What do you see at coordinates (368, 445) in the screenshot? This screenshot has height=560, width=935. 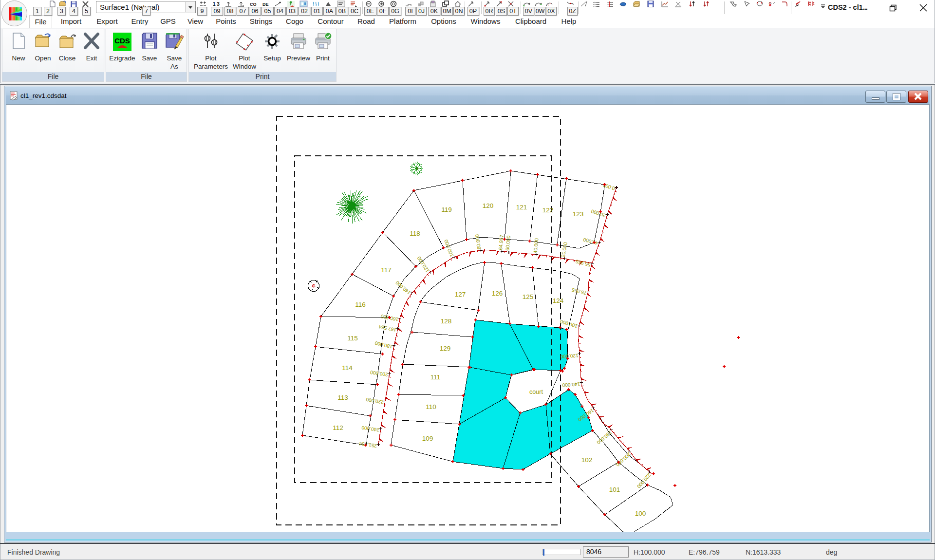 I see `svg-text: 251.554` at bounding box center [368, 445].